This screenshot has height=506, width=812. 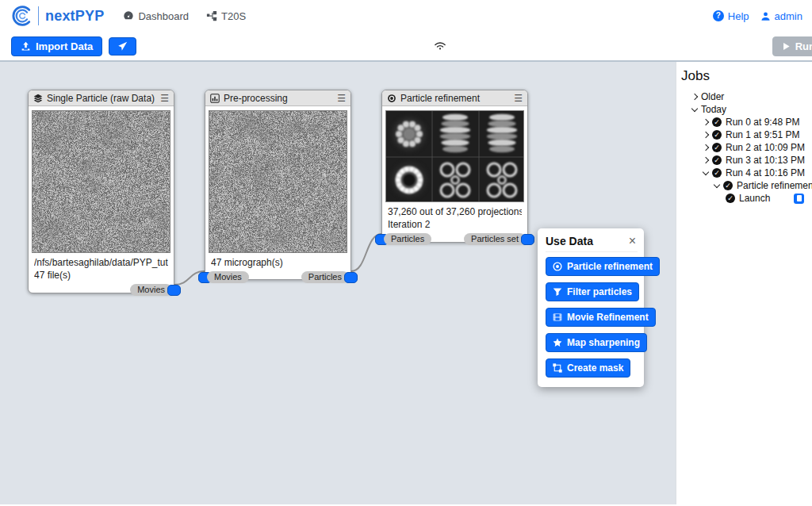 I want to click on button-label: Create mask, so click(x=595, y=368).